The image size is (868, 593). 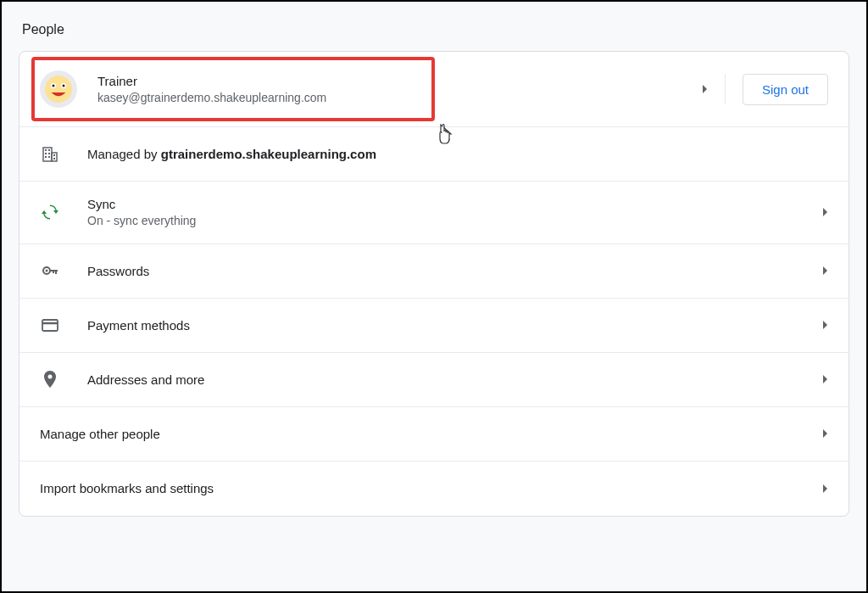 I want to click on passwords-title: Passwords, so click(x=448, y=271).